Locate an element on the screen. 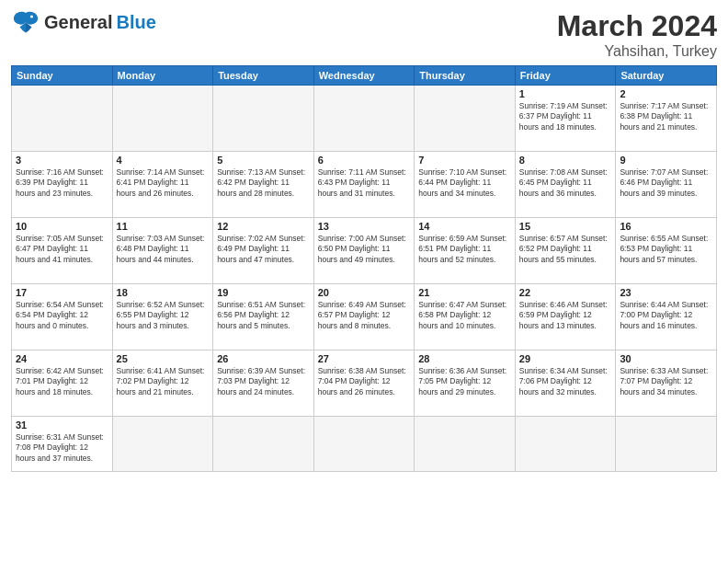 The image size is (728, 563). calendar-cell: 28Sunrise: 6:36 AM Sunset: 7:05 PM Dayli… is located at coordinates (465, 384).